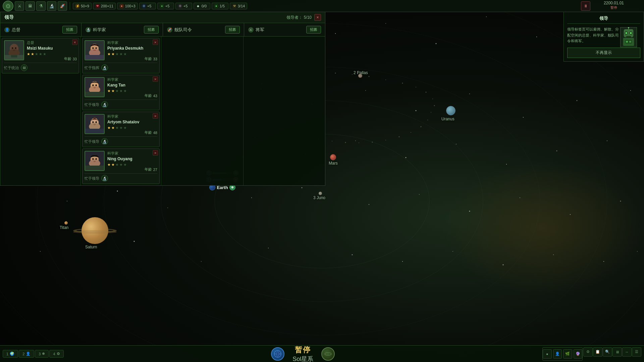 The width and height of the screenshot is (644, 362). I want to click on bottom-tab-3: 3 ❄, so click(42, 354).